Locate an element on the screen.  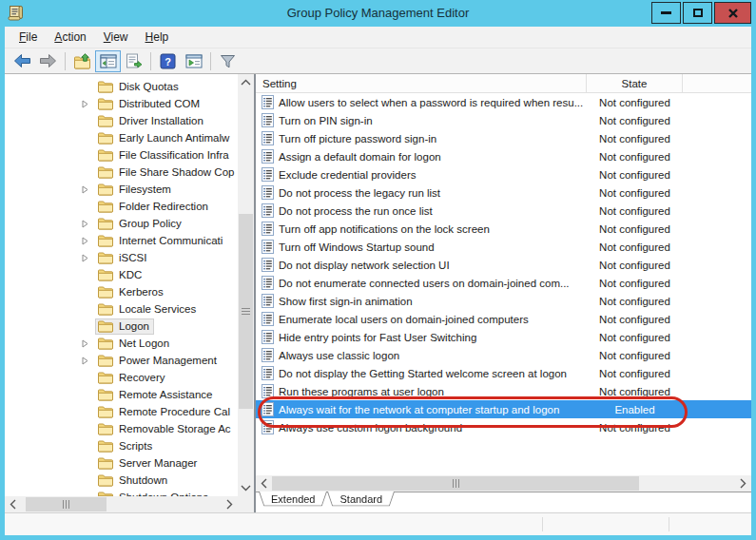
tree-item-body: Remote Procedure Cal is located at coordinates (165, 413).